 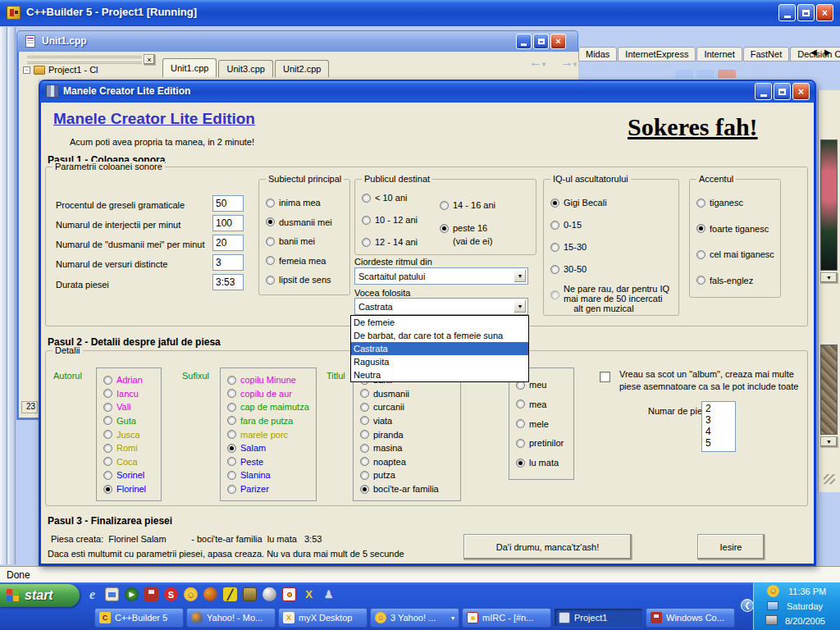 I want to click on skype-icon: S, so click(x=171, y=594).